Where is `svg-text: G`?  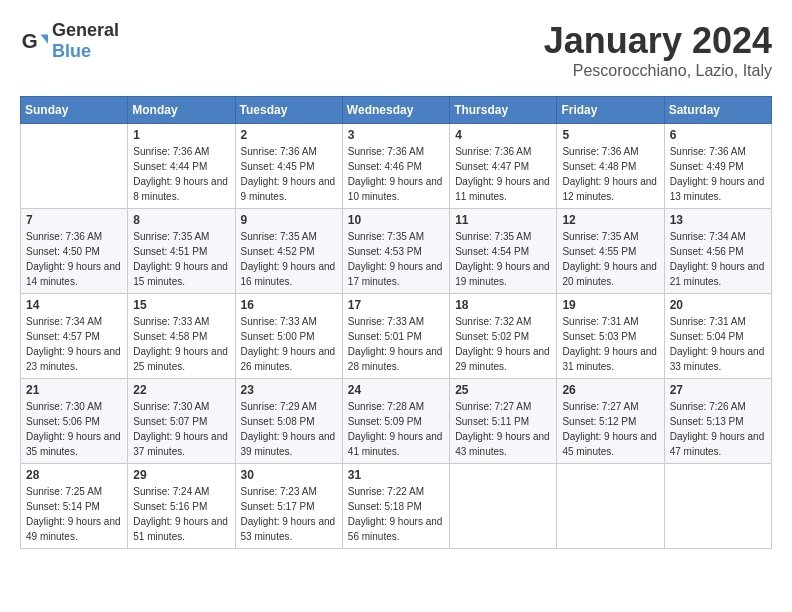
svg-text: G is located at coordinates (30, 40).